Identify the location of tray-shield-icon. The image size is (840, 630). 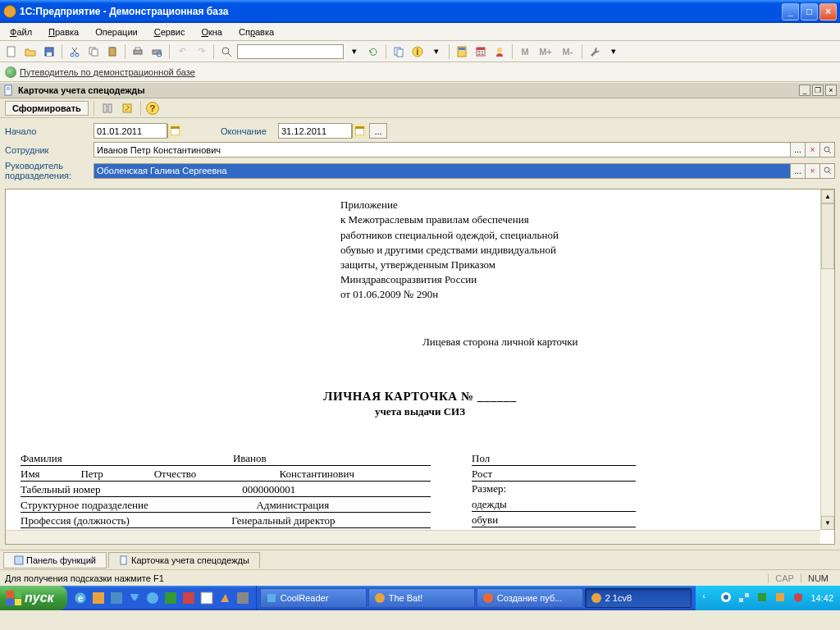
(799, 598).